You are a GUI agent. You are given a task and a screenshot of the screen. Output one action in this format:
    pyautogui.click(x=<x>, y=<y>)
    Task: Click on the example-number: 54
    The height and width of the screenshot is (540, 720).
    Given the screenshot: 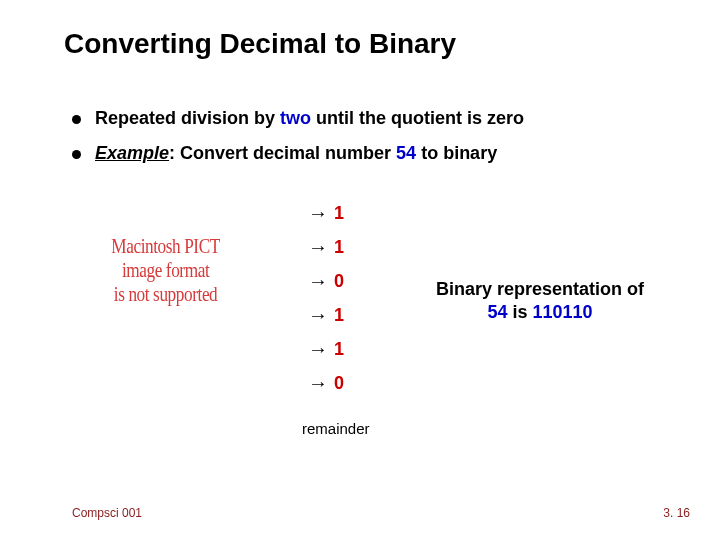 What is the action you would take?
    pyautogui.click(x=406, y=153)
    